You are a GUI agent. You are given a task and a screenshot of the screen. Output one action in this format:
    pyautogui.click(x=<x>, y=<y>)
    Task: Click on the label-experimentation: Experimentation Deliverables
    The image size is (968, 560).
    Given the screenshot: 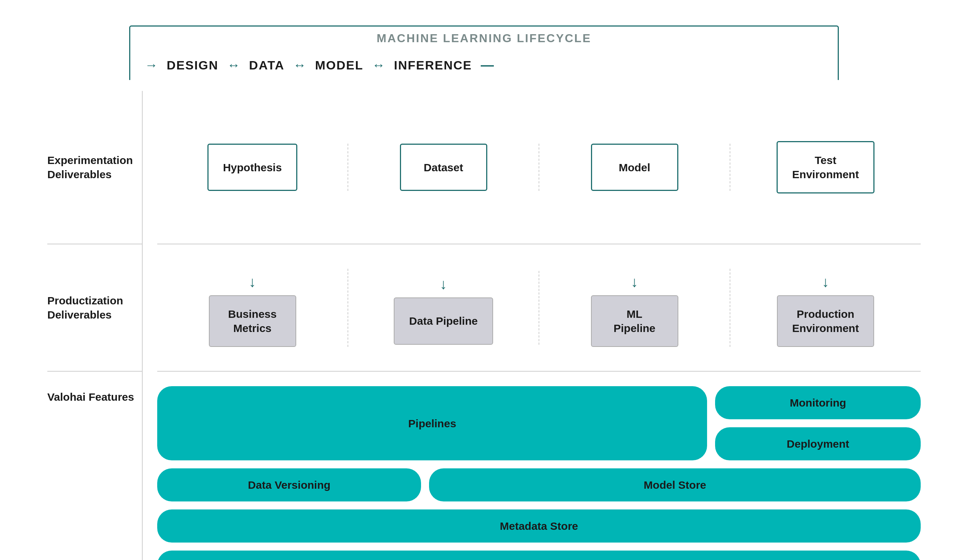 What is the action you would take?
    pyautogui.click(x=94, y=167)
    